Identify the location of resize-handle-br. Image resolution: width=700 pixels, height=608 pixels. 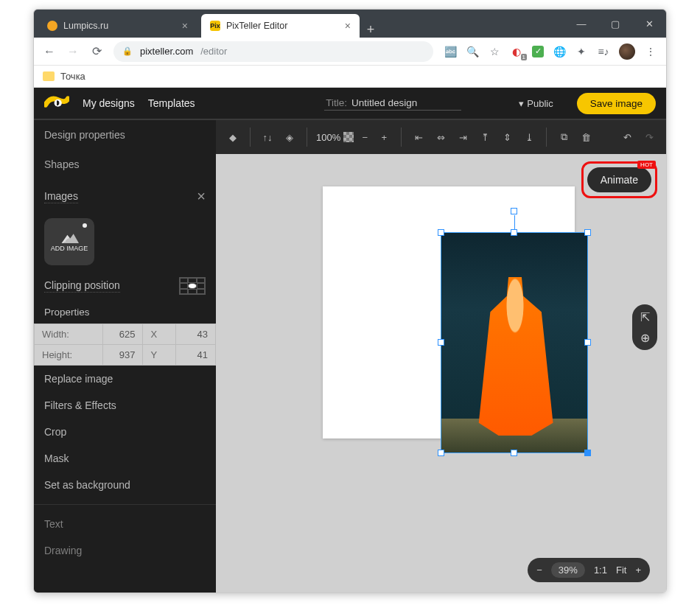
(588, 452).